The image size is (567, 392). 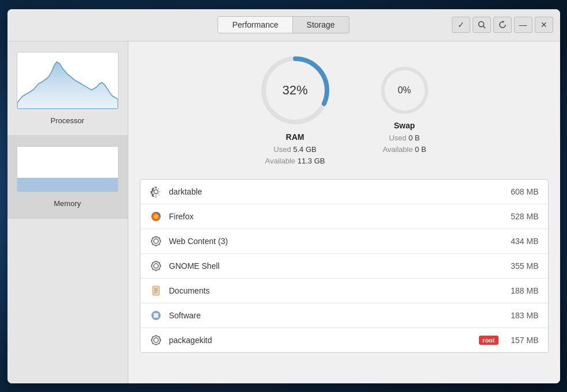 I want to click on process-memory: 355 MB, so click(x=522, y=266).